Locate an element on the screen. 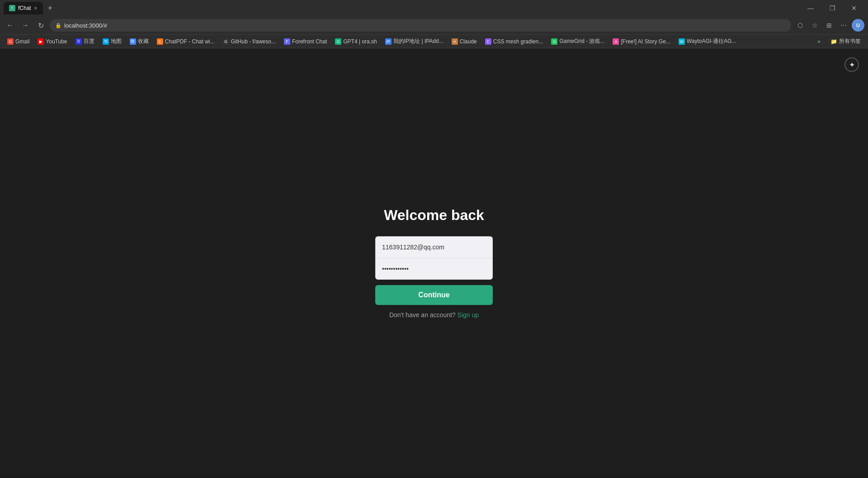 This screenshot has height=478, width=868. bookmark-css: C CSS mesh gradien... is located at coordinates (514, 42).